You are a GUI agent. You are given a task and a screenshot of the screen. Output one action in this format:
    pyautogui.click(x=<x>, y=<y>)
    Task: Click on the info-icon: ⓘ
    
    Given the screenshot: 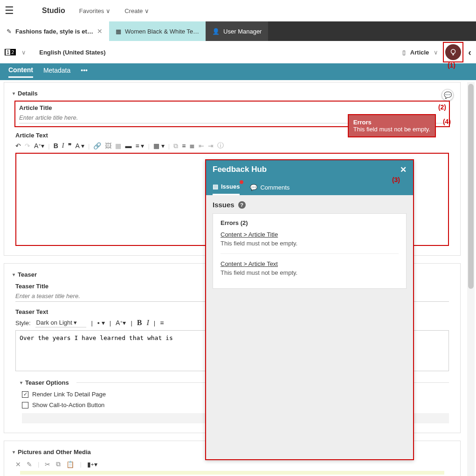 What is the action you would take?
    pyautogui.click(x=221, y=146)
    